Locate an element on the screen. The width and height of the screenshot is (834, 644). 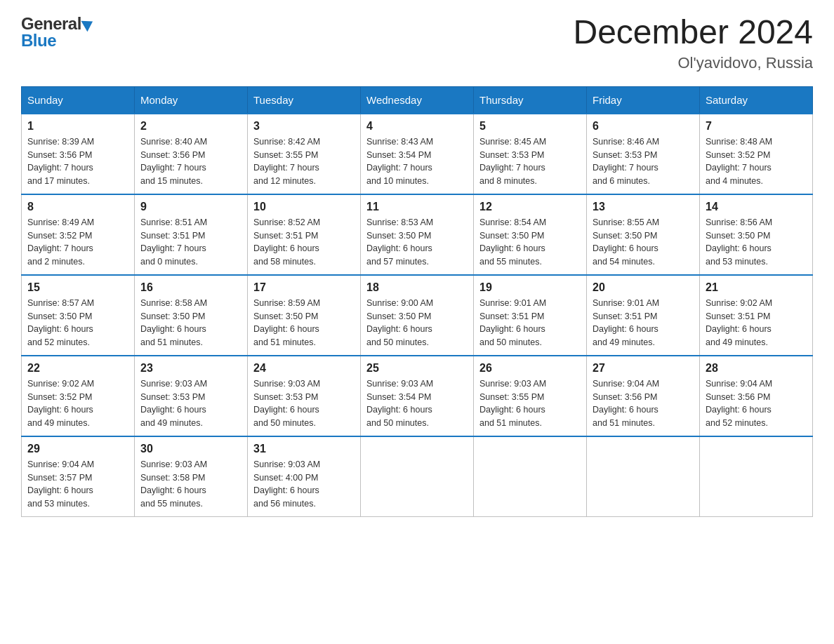
day-info: Sunrise: 9:04 AM Sunset: 3:57 PM Dayligh… is located at coordinates (78, 484).